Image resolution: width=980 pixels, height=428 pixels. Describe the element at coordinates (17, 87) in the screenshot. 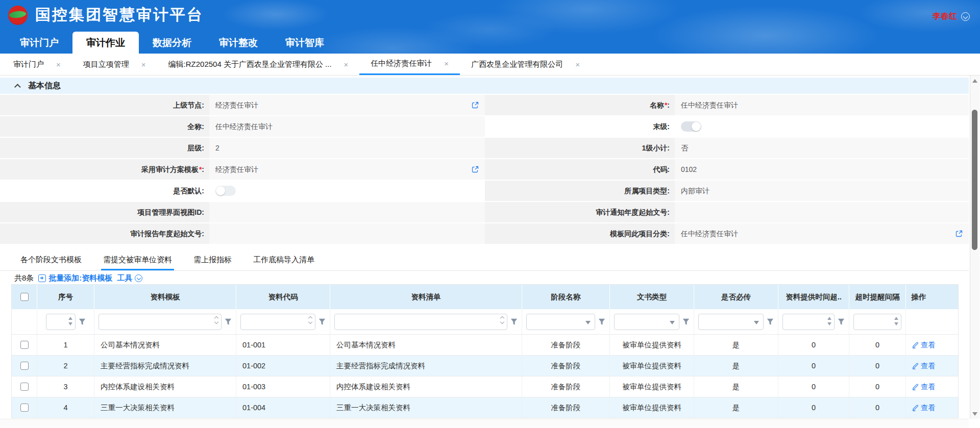

I see `chevron-up-icon` at that location.